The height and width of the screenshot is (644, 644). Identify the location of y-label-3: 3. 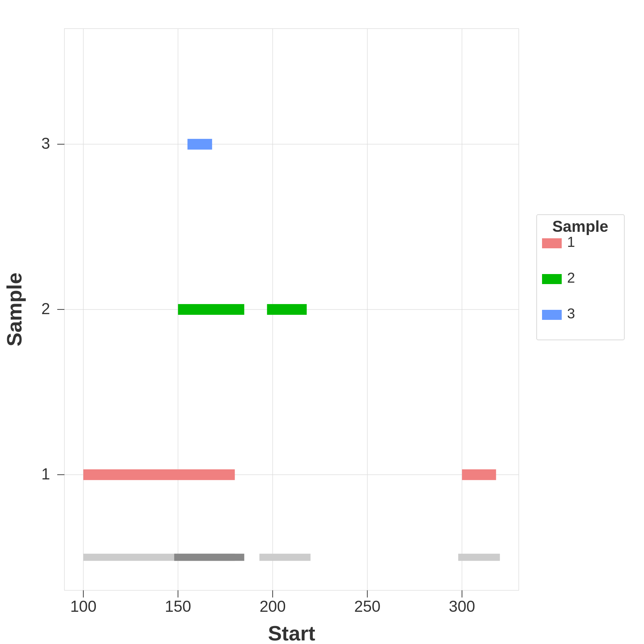
(46, 143).